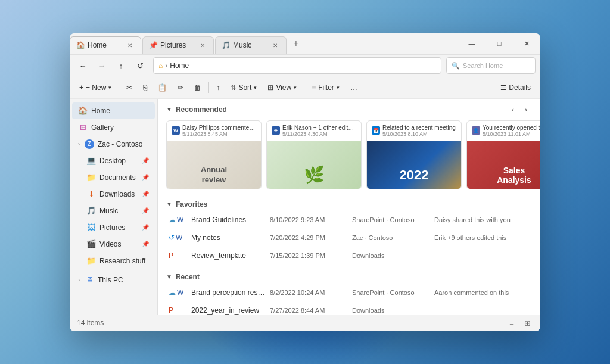  What do you see at coordinates (83, 111) in the screenshot?
I see `home-icon: 🏠` at bounding box center [83, 111].